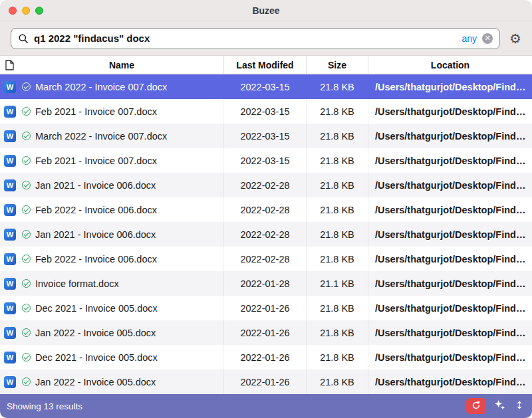  What do you see at coordinates (336, 65) in the screenshot?
I see `column-header-size: Size` at bounding box center [336, 65].